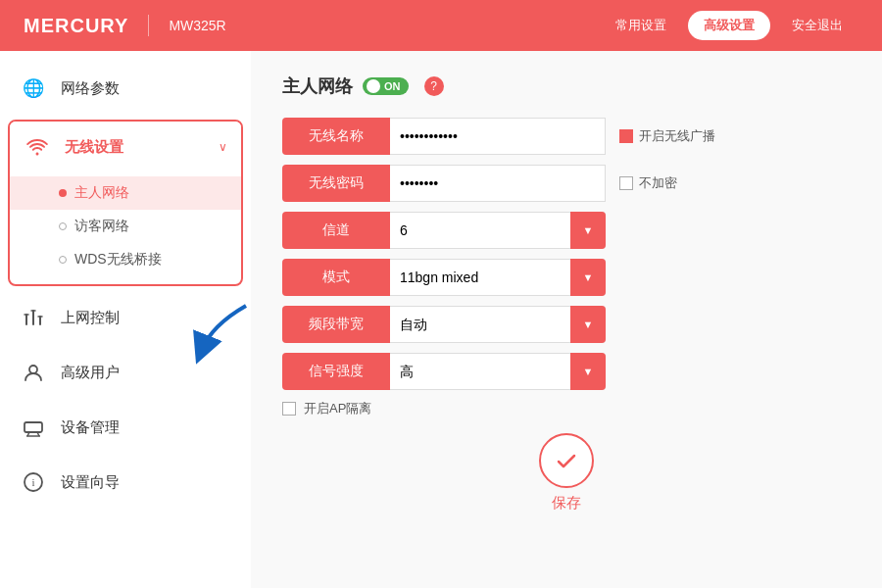 The height and width of the screenshot is (588, 882). Describe the element at coordinates (149, 25) in the screenshot. I see `logo-divider` at that location.